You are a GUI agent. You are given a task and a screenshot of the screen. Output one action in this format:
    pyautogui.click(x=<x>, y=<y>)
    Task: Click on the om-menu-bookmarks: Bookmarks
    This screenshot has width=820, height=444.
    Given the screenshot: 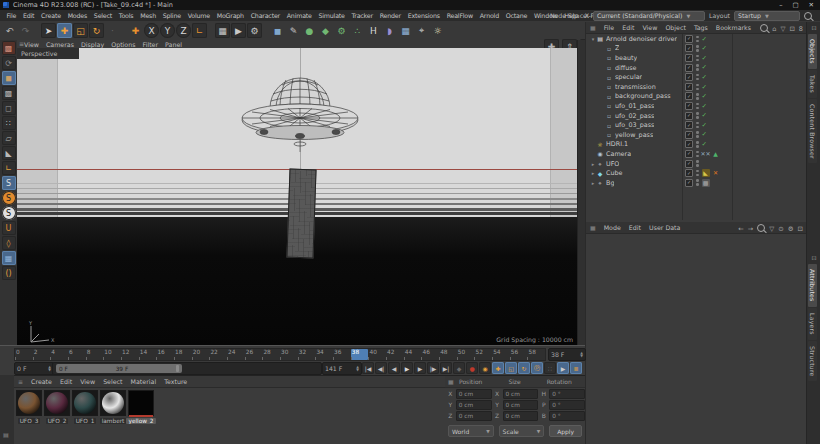 What is the action you would take?
    pyautogui.click(x=734, y=28)
    